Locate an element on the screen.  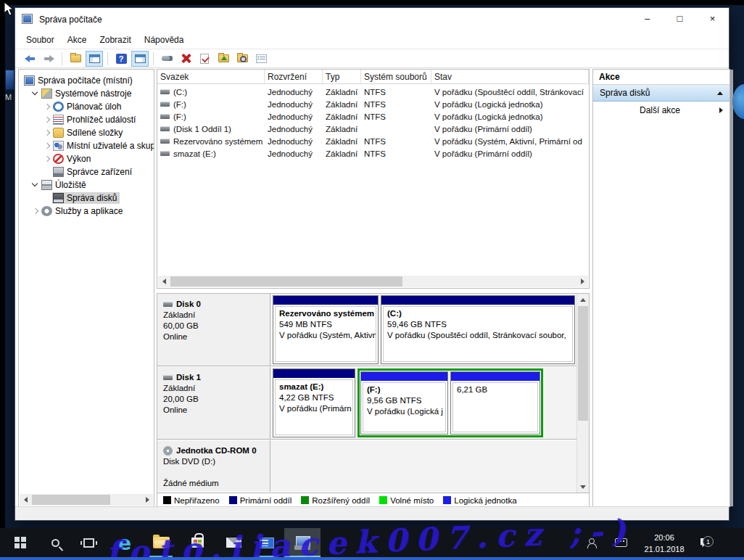
screen-edge-bottom is located at coordinates (372, 559).